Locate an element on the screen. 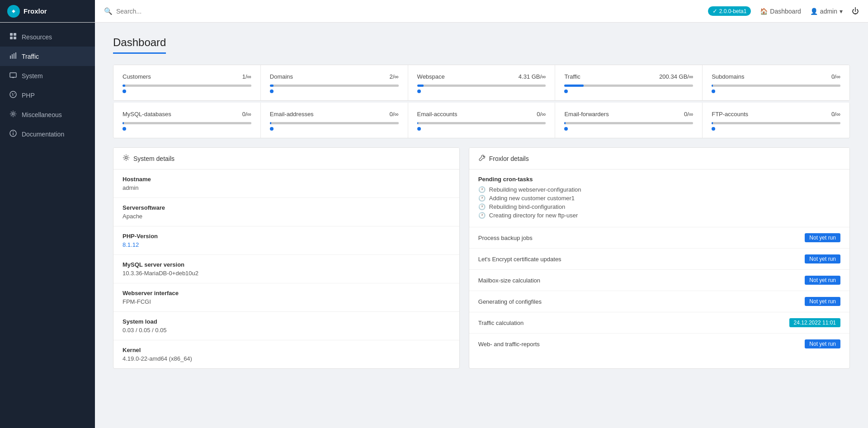  progress-bar-traffic is located at coordinates (628, 86).